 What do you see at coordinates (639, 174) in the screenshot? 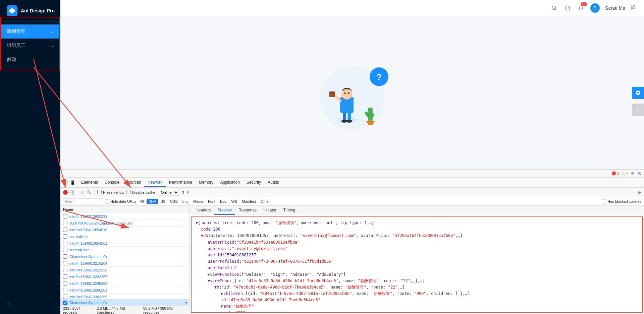
I see `devtools-close-icon: ✕` at bounding box center [639, 174].